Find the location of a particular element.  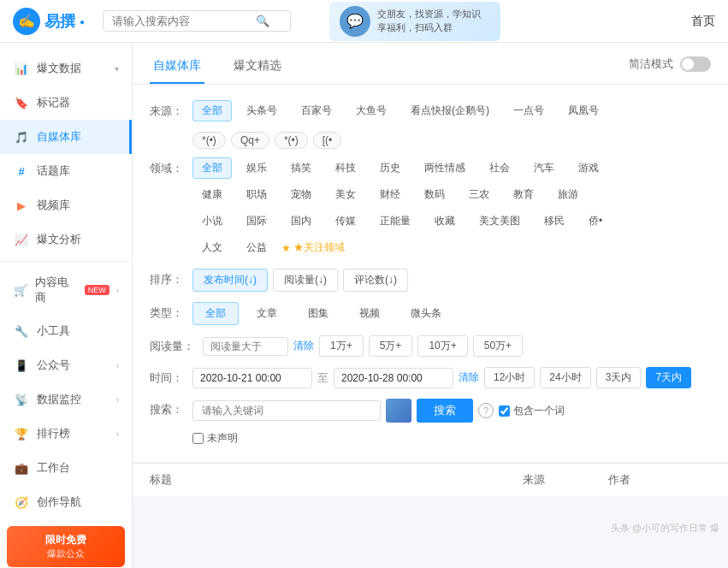

time-btn-3d: 3天内 is located at coordinates (619, 378).